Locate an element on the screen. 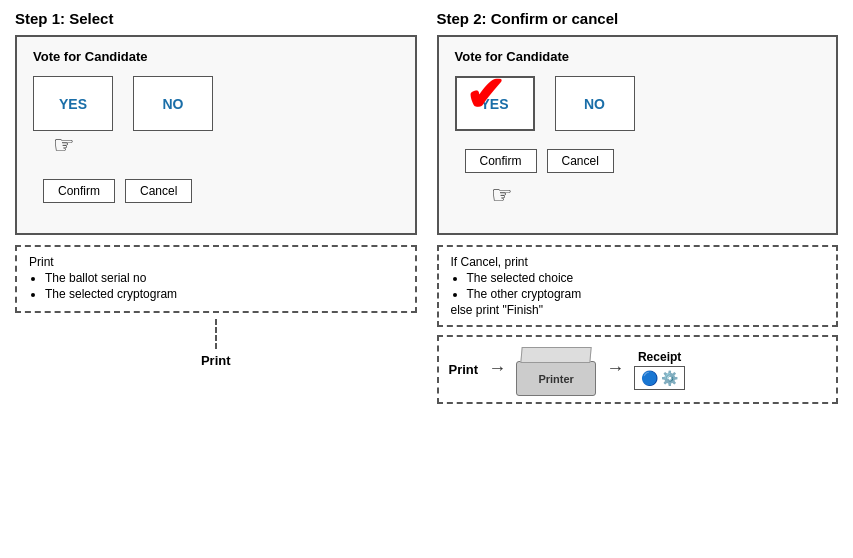  step-1-info-list: The ballot serial no The selected crypto… is located at coordinates (224, 286).